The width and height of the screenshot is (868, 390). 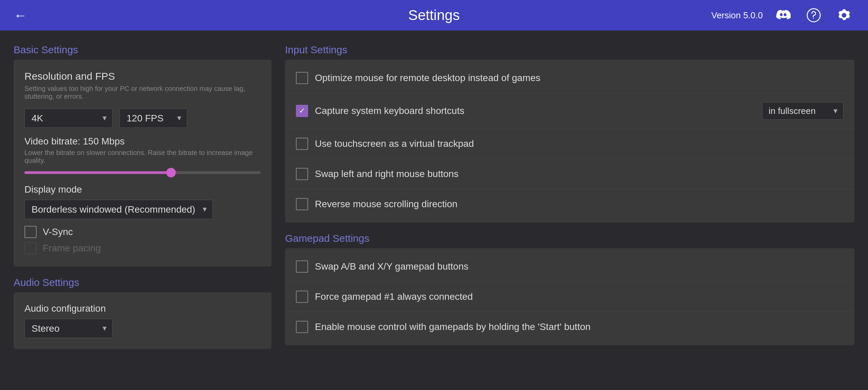 I want to click on resolution-fps-row: 4K 1440p 1080p 720p ▼ 120 FPS 60 FPS 30 …, so click(x=143, y=118).